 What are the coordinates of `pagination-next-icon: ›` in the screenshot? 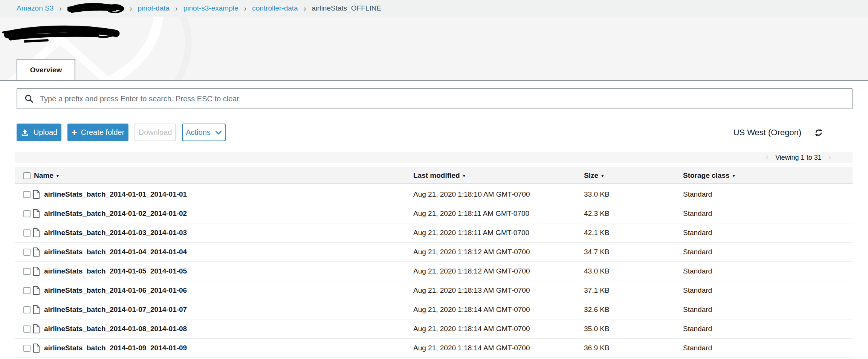 It's located at (830, 158).